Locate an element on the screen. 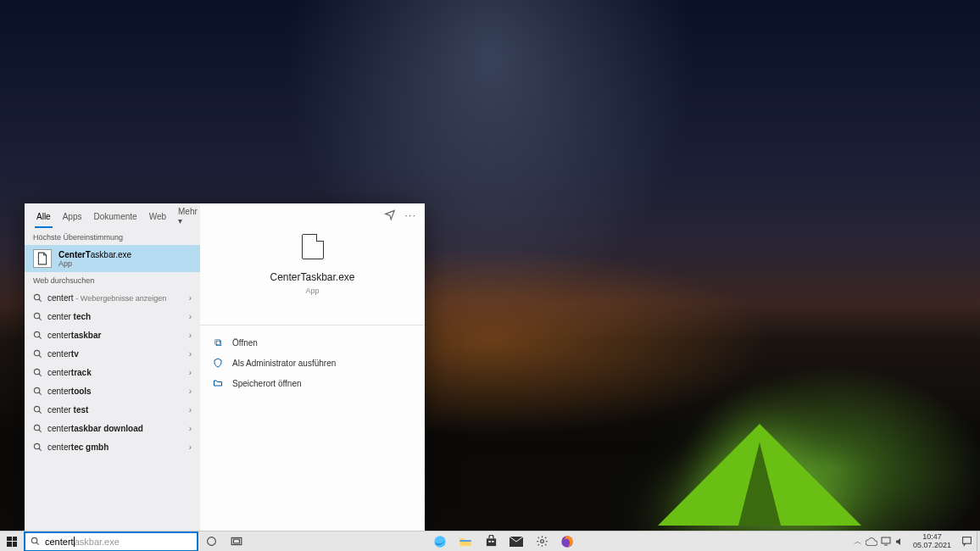 This screenshot has height=551, width=980. taskbar-app-explorer is located at coordinates (465, 542).